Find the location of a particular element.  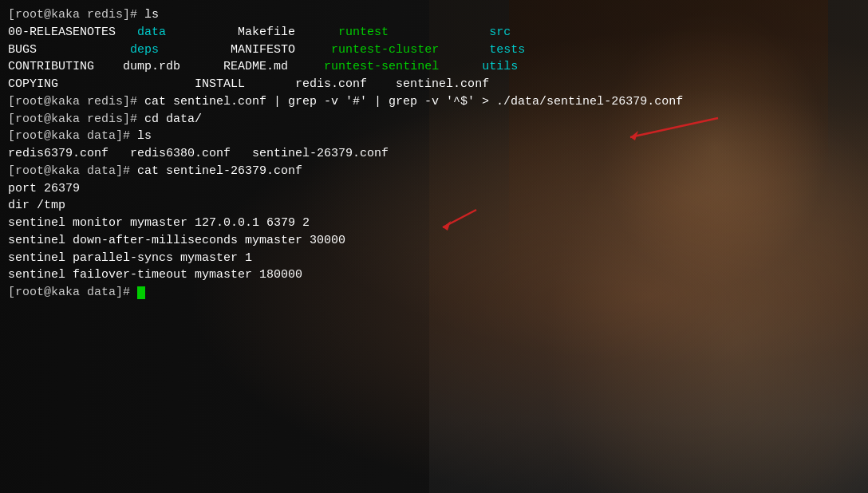

terminal-cursor is located at coordinates (141, 293).